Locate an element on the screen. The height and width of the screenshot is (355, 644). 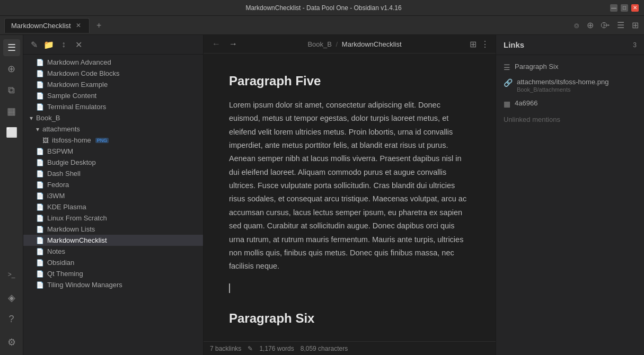
link-item: ☰ Paragraph Six is located at coordinates (570, 67).